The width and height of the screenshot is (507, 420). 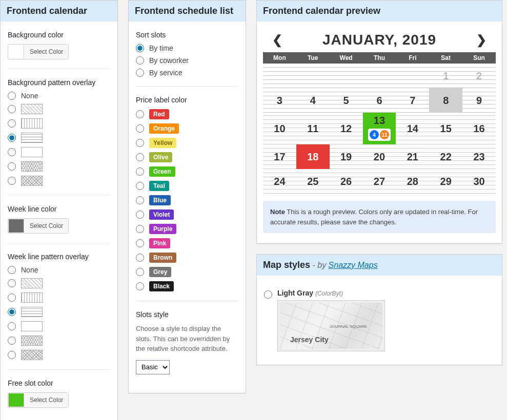 I want to click on cal-cell: 12, so click(x=347, y=129).